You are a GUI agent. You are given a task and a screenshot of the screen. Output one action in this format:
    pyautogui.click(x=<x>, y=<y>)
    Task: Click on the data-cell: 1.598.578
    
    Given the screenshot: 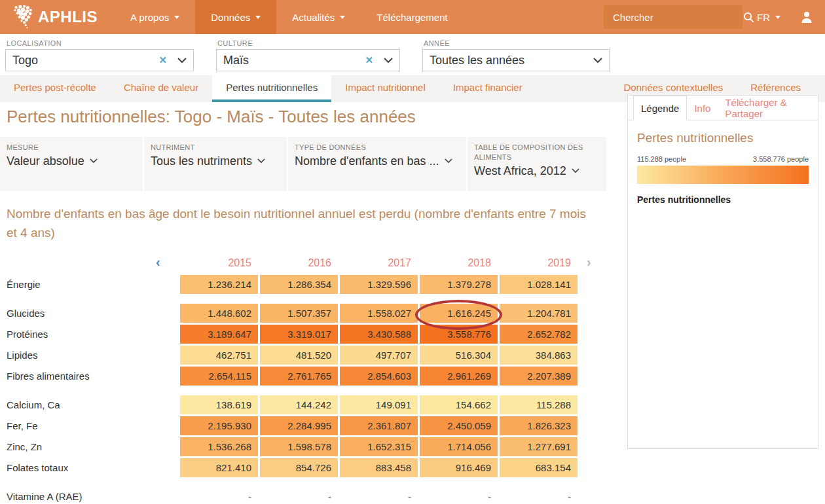 What is the action you would take?
    pyautogui.click(x=299, y=446)
    